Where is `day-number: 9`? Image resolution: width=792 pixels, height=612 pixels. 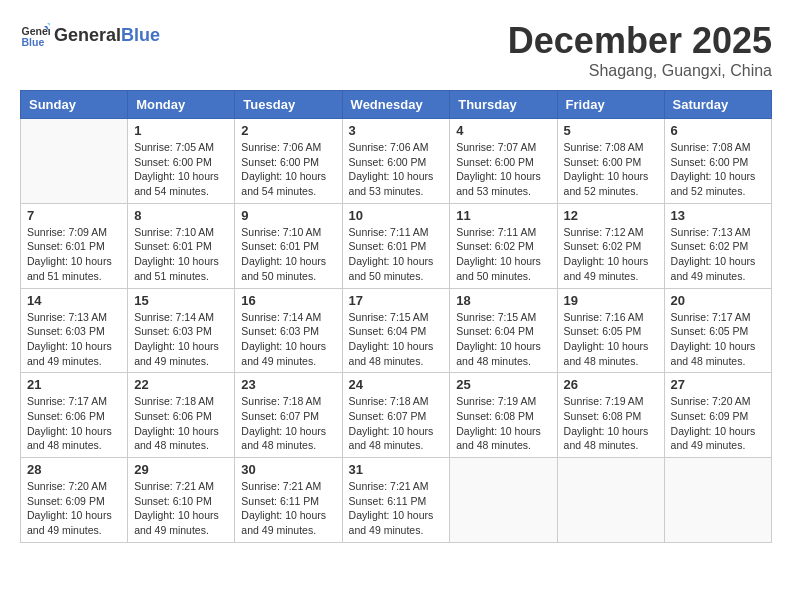
day-number: 9 is located at coordinates (288, 216).